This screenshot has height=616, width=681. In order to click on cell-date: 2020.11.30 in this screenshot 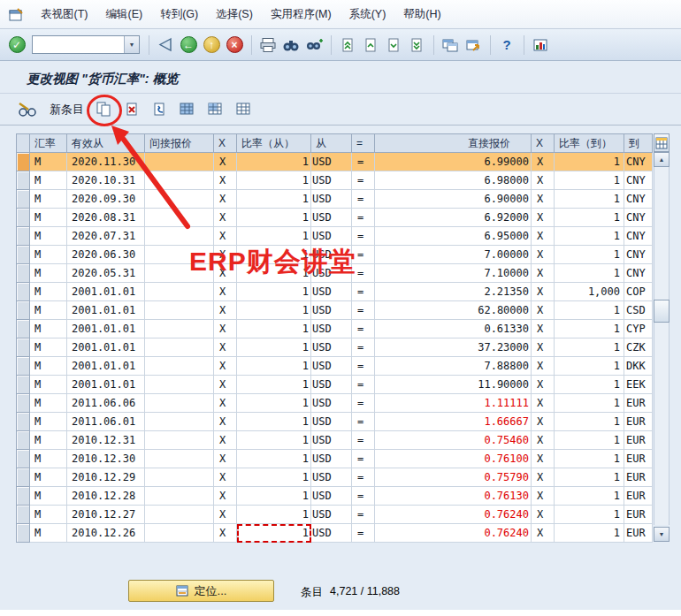, I will do `click(106, 163)`.